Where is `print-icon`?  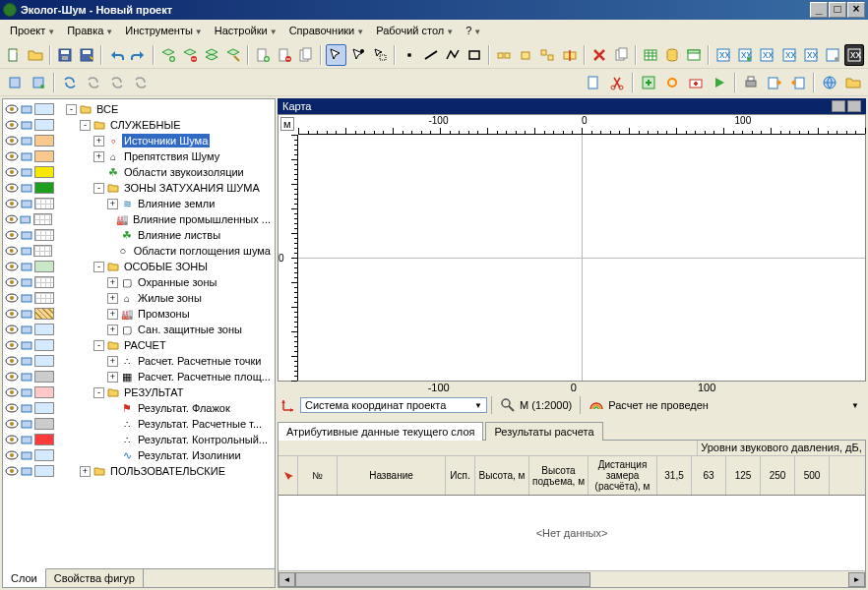
print-icon is located at coordinates (751, 83).